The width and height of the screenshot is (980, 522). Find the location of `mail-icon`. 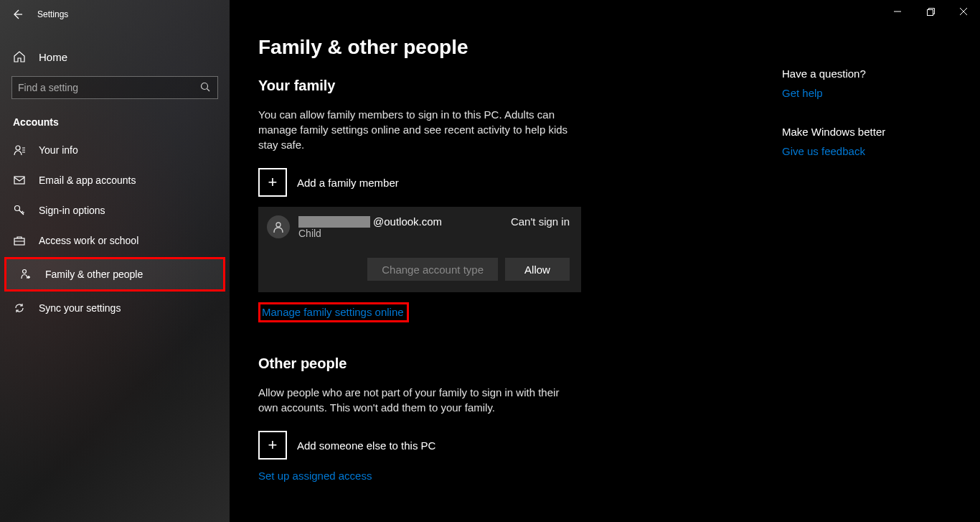

mail-icon is located at coordinates (19, 180).